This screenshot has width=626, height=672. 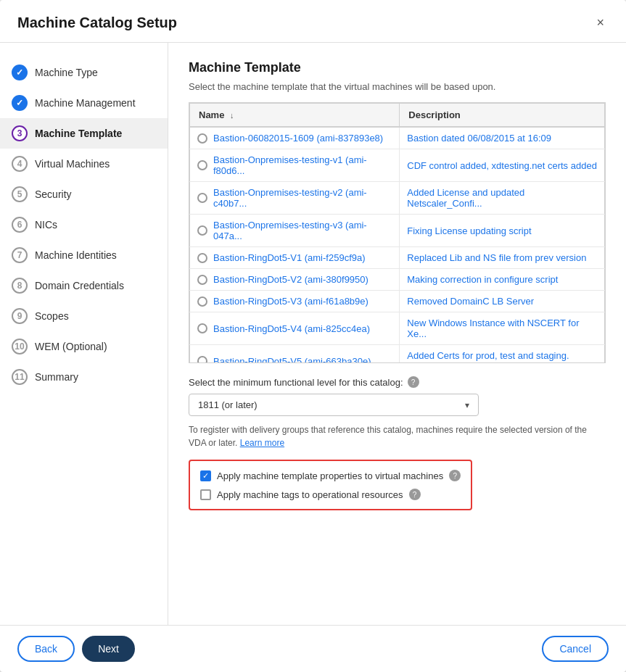 I want to click on template-desc: Replaced Lib and NS file from prev versi…, so click(x=496, y=258).